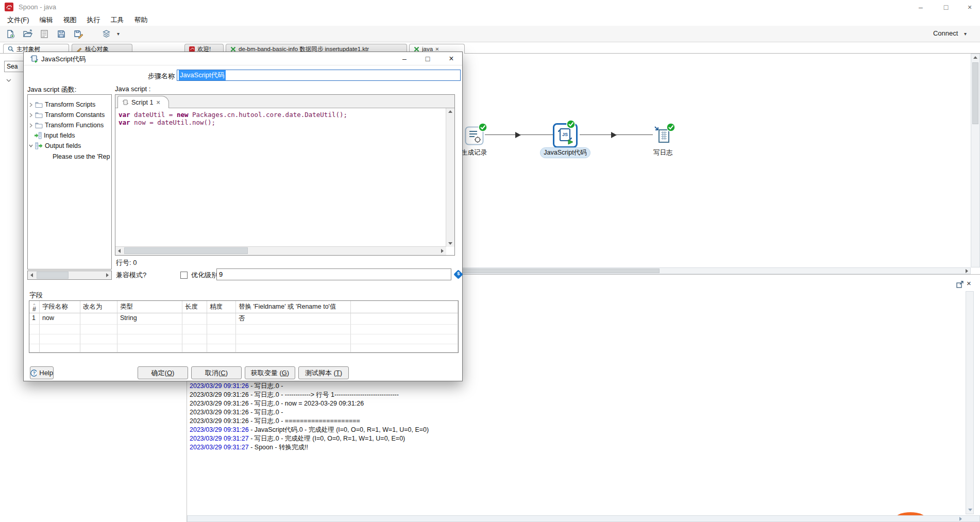 The width and height of the screenshot is (980, 522). I want to click on tree-hscroll-thumb, so click(53, 275).